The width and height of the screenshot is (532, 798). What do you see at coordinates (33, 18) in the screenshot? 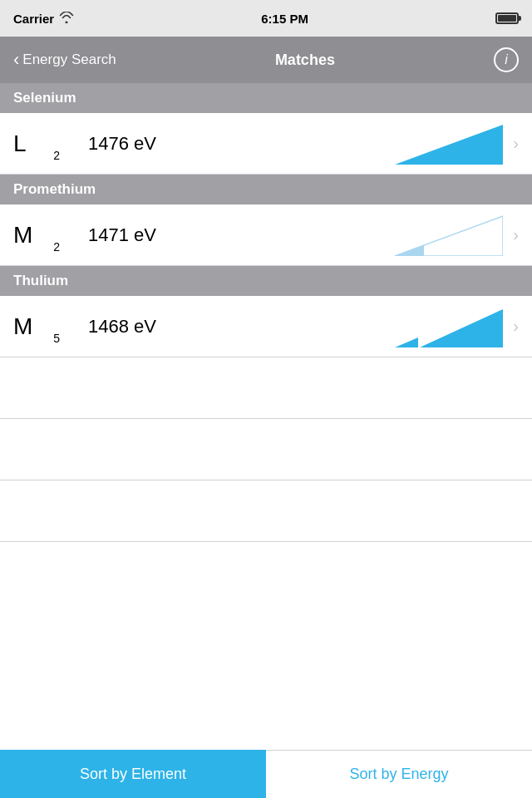
I see `carrier-label: Carrier` at bounding box center [33, 18].